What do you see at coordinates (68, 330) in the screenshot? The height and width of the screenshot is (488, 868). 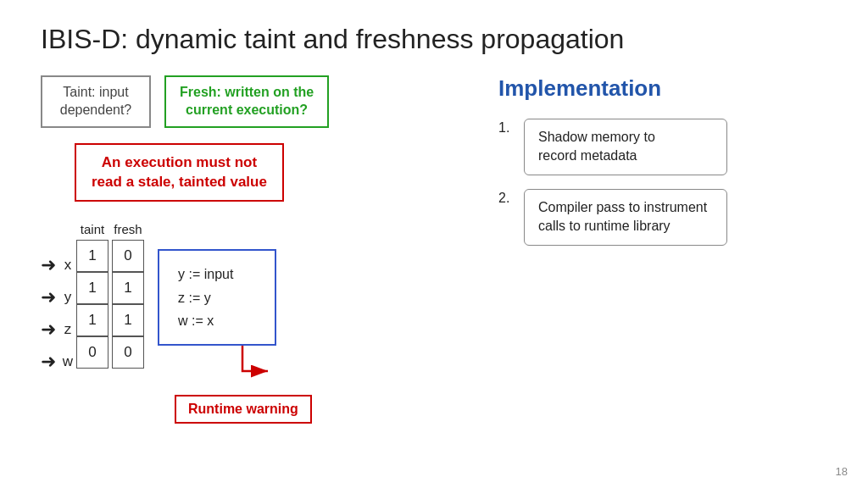 I see `var-z: z` at bounding box center [68, 330].